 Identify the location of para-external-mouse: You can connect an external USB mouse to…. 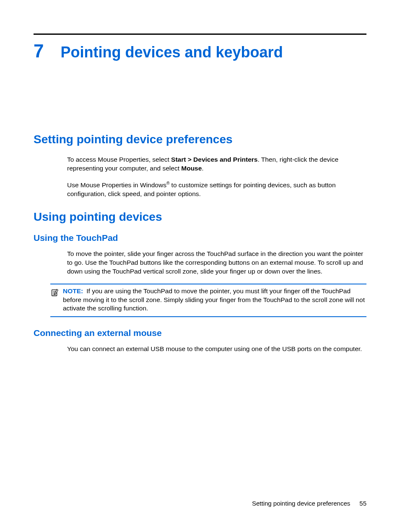
(217, 349).